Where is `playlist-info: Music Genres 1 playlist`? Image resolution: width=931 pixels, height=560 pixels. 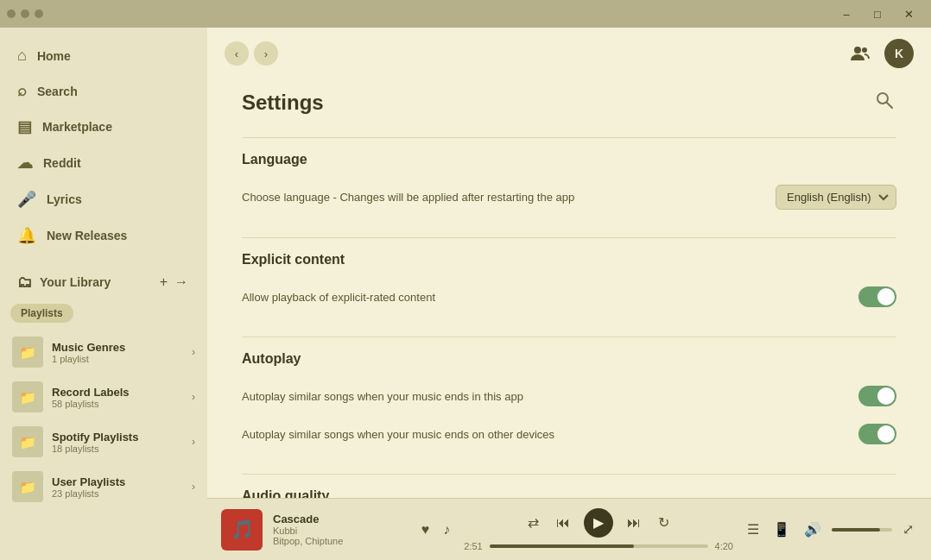 playlist-info: Music Genres 1 playlist is located at coordinates (117, 352).